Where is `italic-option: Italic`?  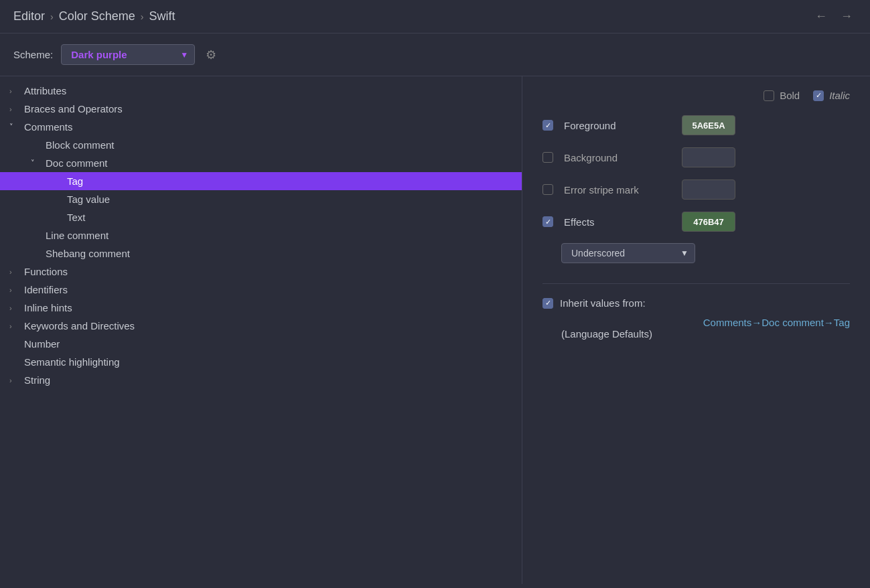 italic-option: Italic is located at coordinates (832, 95).